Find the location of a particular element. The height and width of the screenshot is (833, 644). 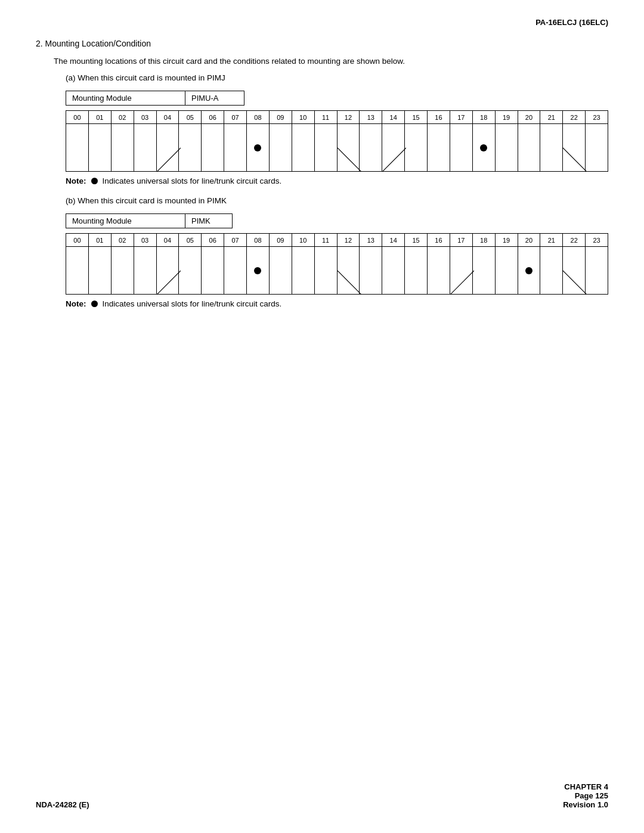

pimu-a-label: PIMU-A is located at coordinates (215, 98).